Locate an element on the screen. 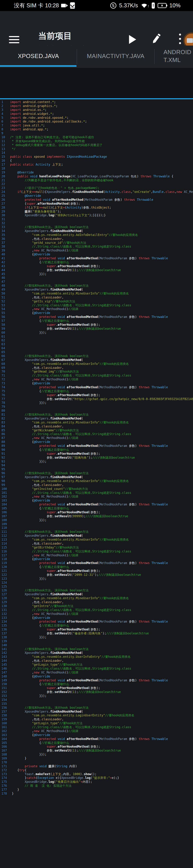 The width and height of the screenshot is (193, 868). code-line: 1import android.content.*; is located at coordinates (96, 102).